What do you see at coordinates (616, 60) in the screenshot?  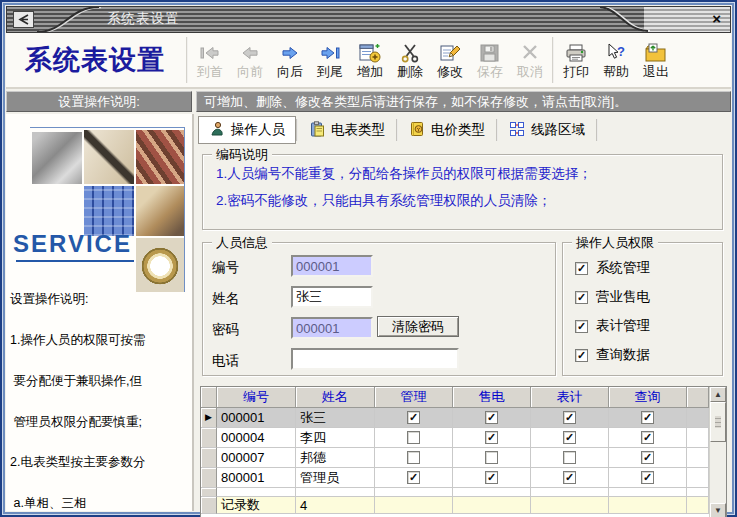 I see `help-button: ? 帮助` at bounding box center [616, 60].